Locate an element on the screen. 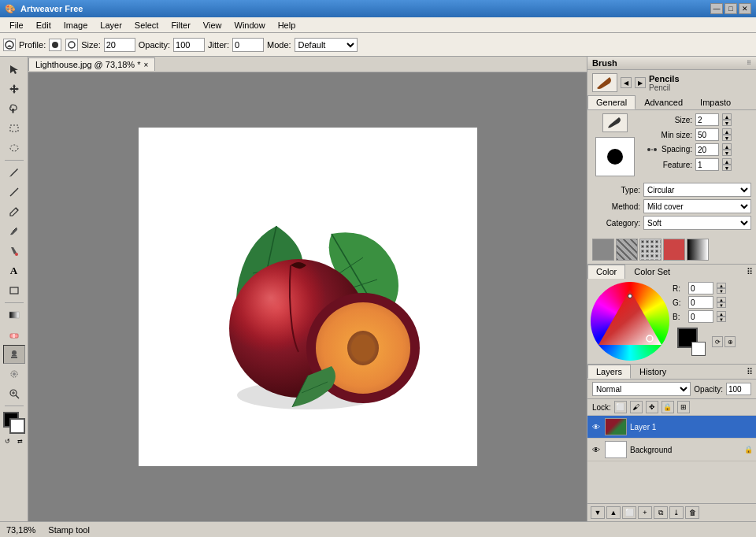  tool-brush is located at coordinates (14, 231).